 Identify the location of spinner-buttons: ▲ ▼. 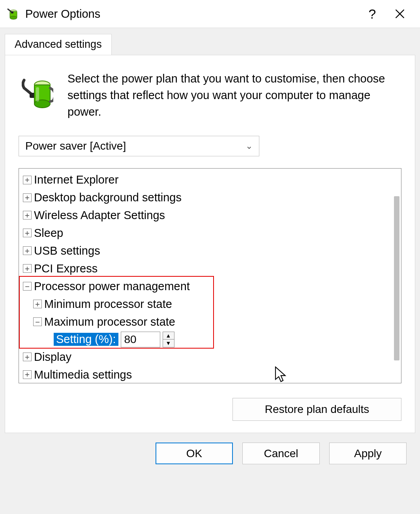
(169, 340).